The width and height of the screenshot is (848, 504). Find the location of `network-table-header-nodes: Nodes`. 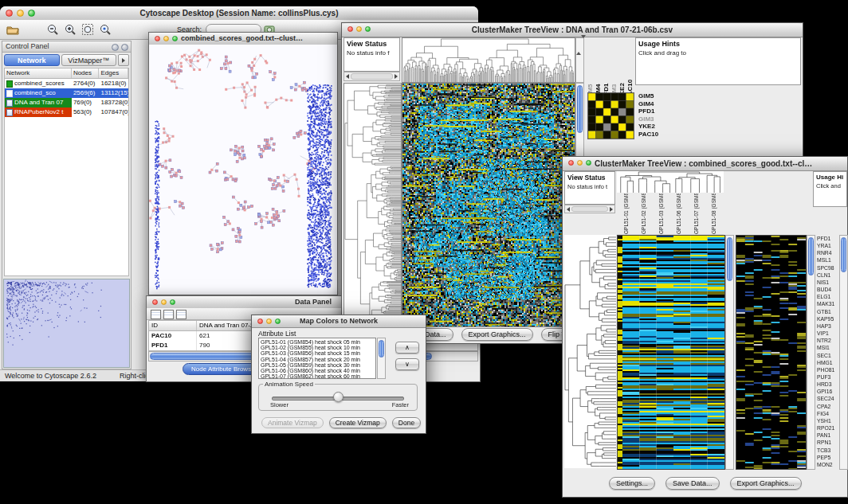

network-table-header-nodes: Nodes is located at coordinates (86, 73).